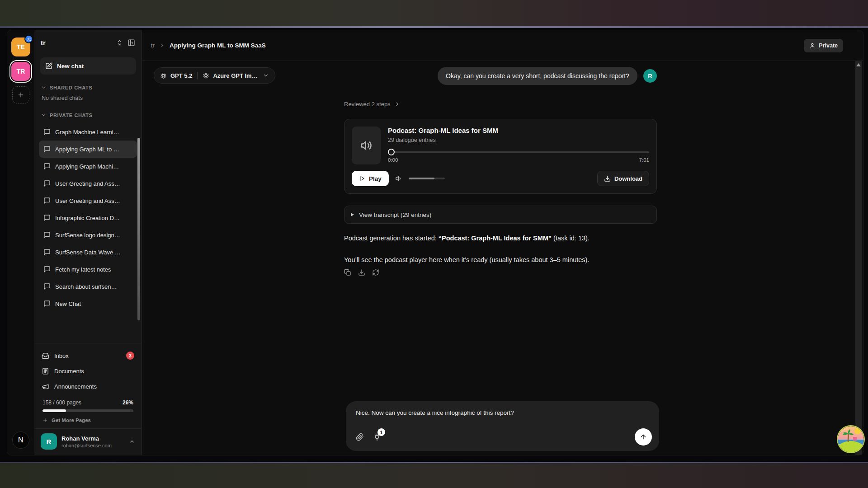 Image resolution: width=868 pixels, height=488 pixels. I want to click on sidebar-chat-item: Infographic Creation D…, so click(88, 218).